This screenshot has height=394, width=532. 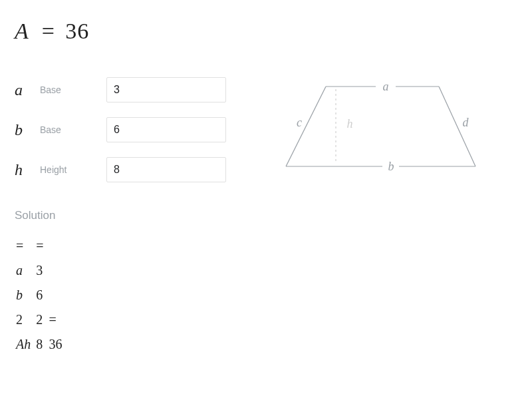 I want to click on solution-row: Ah 8 36, so click(x=41, y=346).